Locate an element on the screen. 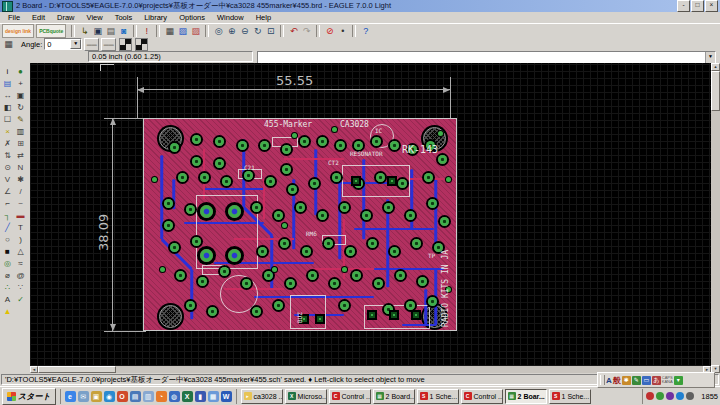  task-schematic-1: S1 Sche... is located at coordinates (438, 396).